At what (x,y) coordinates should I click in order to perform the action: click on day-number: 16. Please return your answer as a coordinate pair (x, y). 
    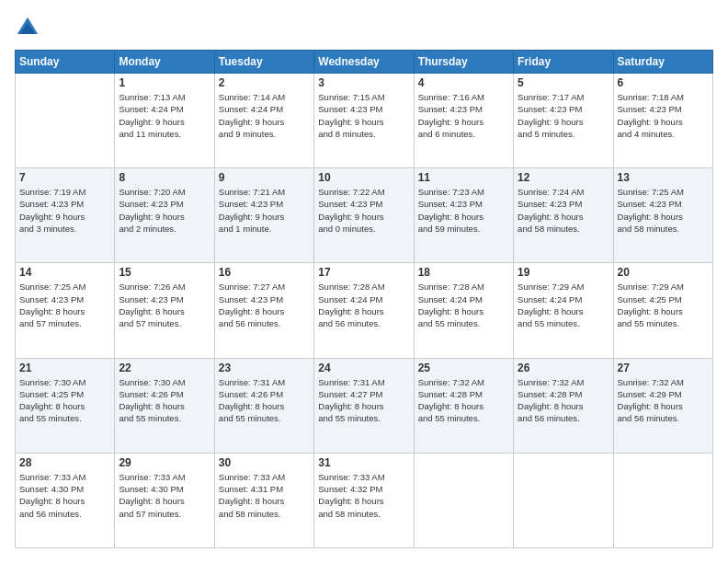
    Looking at the image, I should click on (265, 272).